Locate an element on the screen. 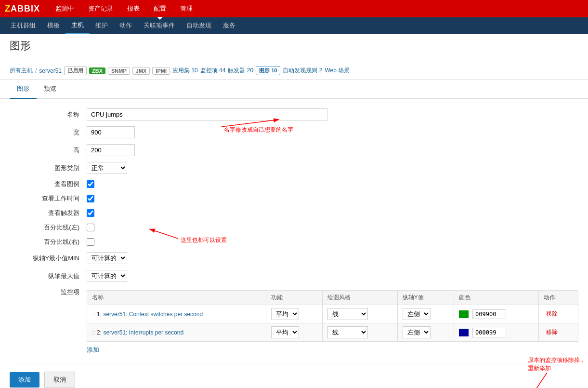  width-input is located at coordinates (111, 132).